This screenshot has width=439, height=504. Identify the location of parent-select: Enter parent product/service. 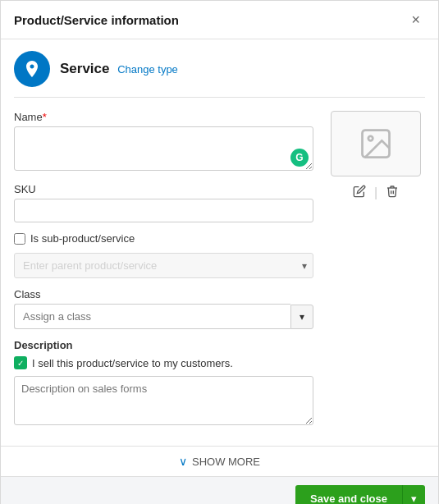
(164, 266).